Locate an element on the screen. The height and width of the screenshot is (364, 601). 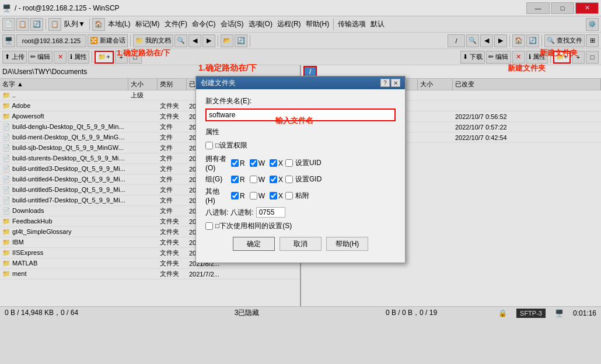
set-perm-label: □设置权限 is located at coordinates (231, 146).